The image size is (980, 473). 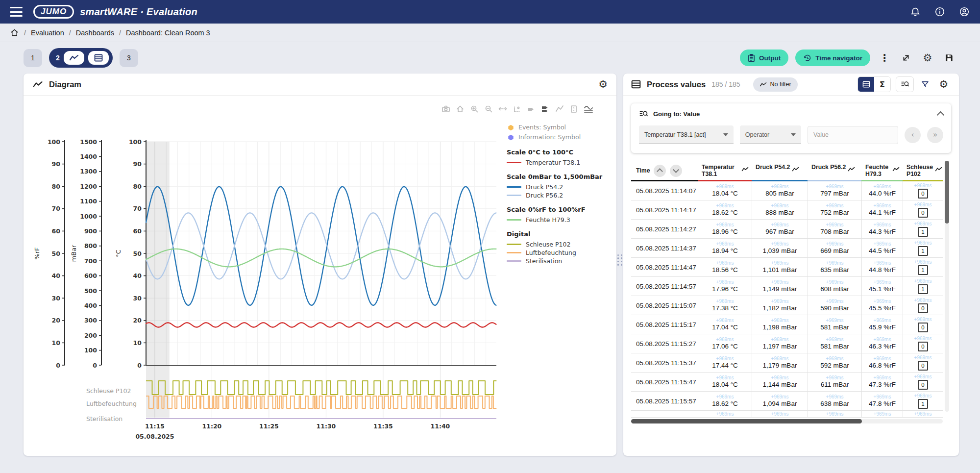 What do you see at coordinates (560, 195) in the screenshot?
I see `legend-series-item: Druck P56.2` at bounding box center [560, 195].